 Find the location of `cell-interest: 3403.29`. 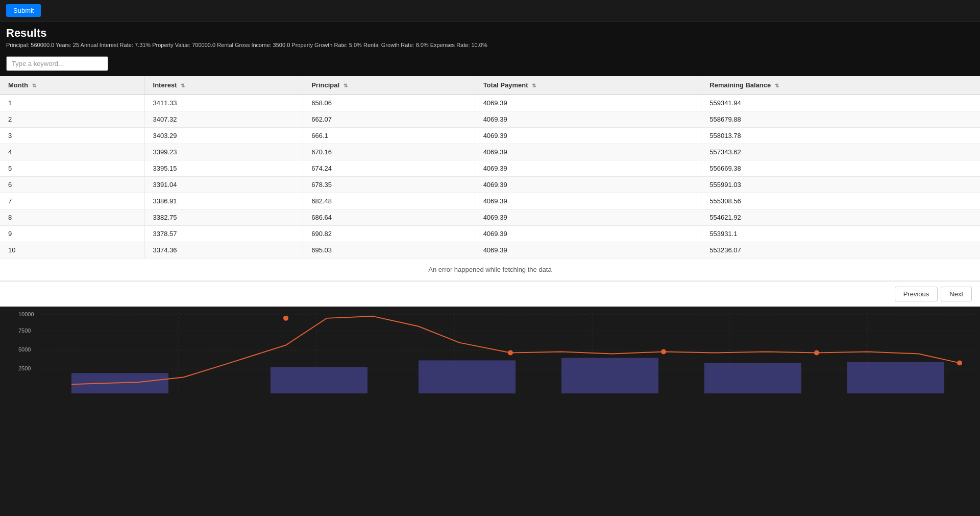

cell-interest: 3403.29 is located at coordinates (224, 136).